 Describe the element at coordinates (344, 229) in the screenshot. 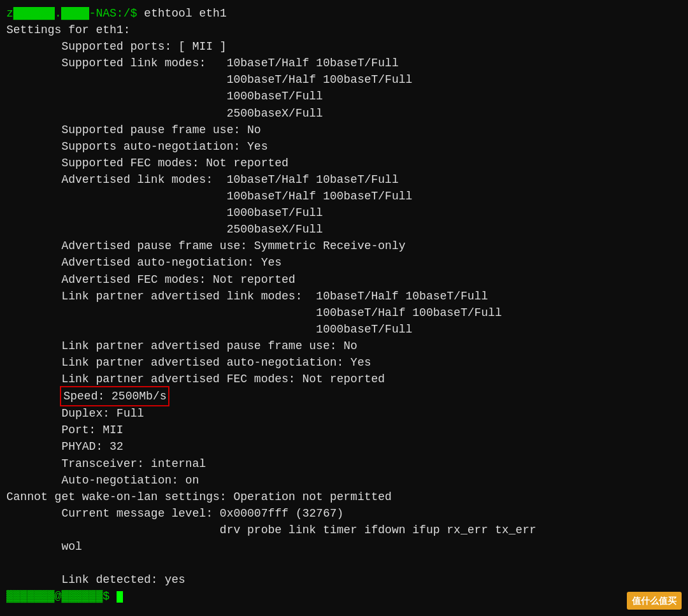

I see `advertised-link-3: 2500baseX/Full` at that location.